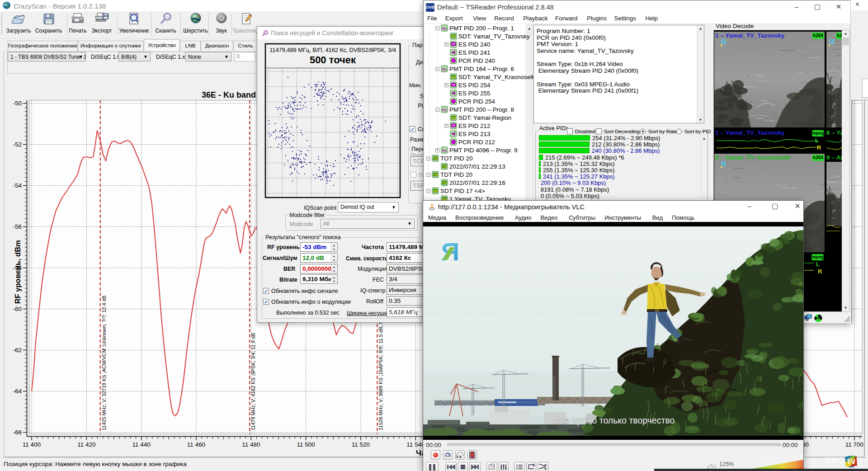  Describe the element at coordinates (17, 391) in the screenshot. I see `svg-text: -64` at that location.